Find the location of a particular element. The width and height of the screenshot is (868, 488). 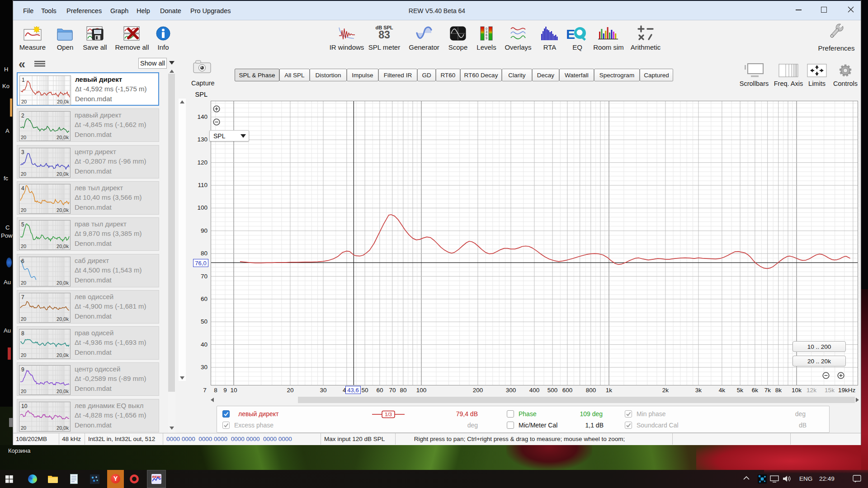

svg-text: 1/3 is located at coordinates (388, 414).